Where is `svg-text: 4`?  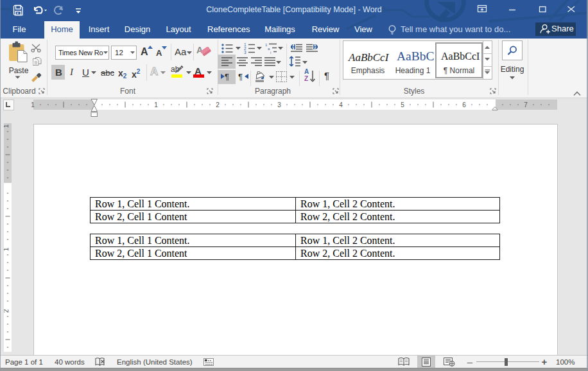 svg-text: 4 is located at coordinates (341, 105).